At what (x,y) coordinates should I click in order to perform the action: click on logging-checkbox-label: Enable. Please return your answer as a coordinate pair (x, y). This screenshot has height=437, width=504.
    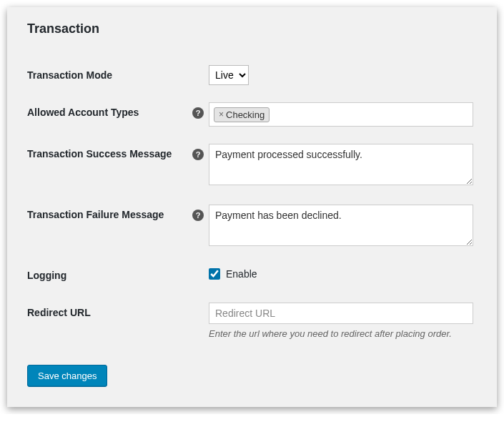
    Looking at the image, I should click on (242, 274).